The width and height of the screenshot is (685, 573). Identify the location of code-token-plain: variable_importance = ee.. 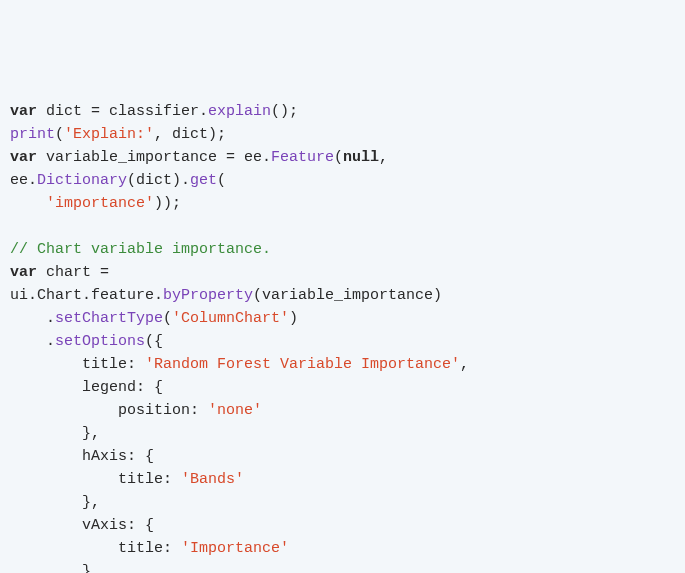
(154, 158).